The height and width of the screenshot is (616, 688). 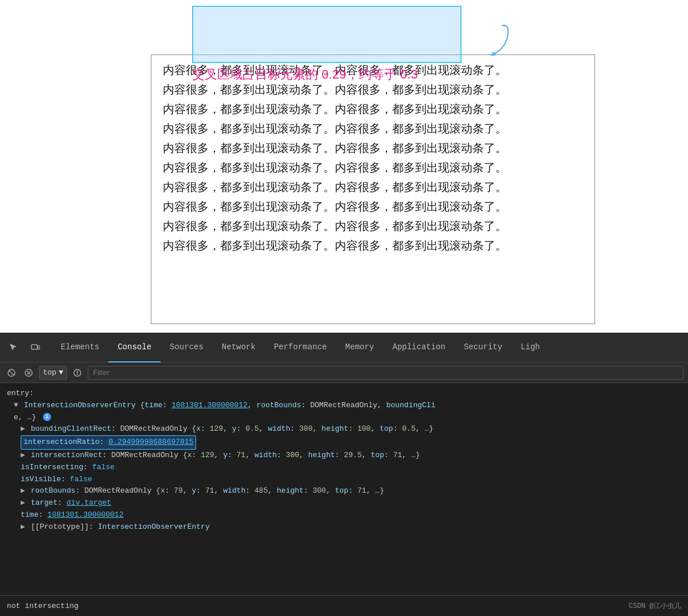 I want to click on intersection-observer-entry-line1: ▼ IntersectionObserverEntry {time: 10813…, so click(x=344, y=406).